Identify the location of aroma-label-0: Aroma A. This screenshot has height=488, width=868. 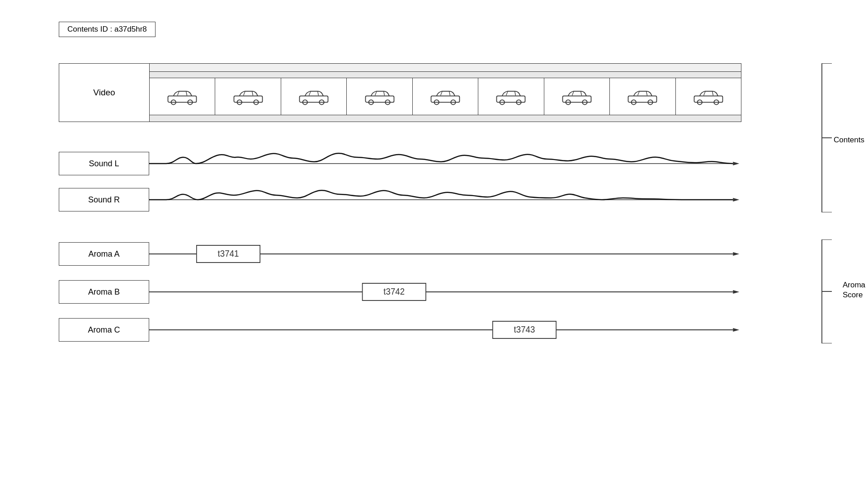
(104, 254).